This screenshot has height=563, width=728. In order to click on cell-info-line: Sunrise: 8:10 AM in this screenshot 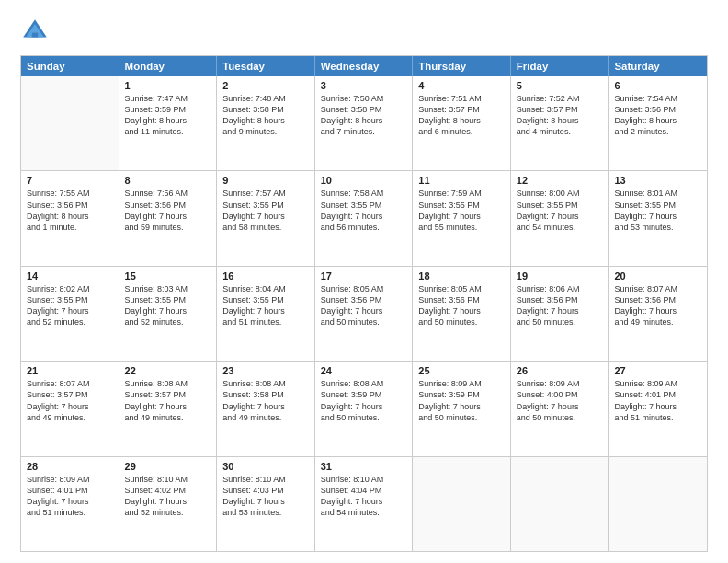, I will do `click(364, 479)`.